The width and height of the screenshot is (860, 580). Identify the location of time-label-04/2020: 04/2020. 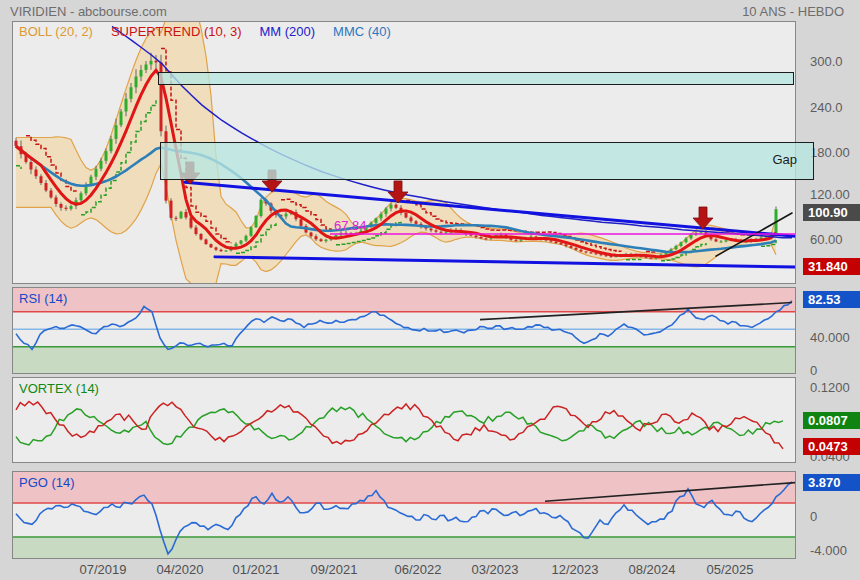
(180, 570).